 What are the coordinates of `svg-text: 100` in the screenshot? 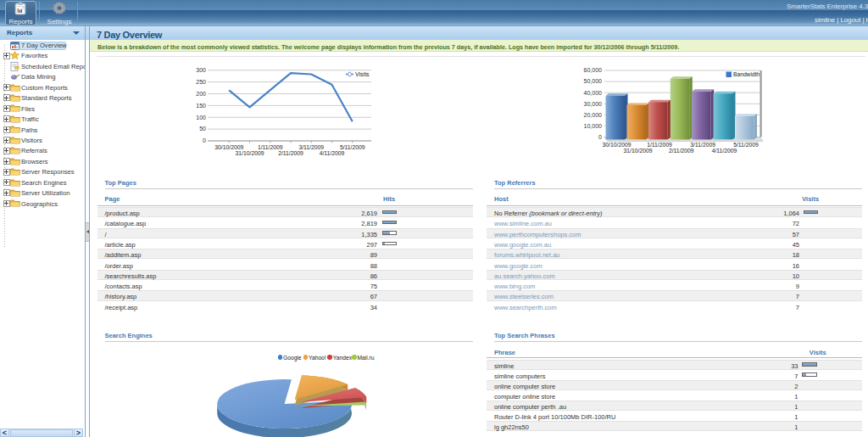 It's located at (201, 117).